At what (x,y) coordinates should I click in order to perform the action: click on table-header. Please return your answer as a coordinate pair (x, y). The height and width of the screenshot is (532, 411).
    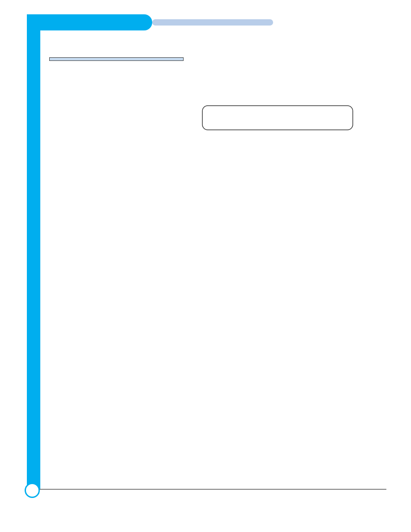
    Looking at the image, I should click on (116, 59).